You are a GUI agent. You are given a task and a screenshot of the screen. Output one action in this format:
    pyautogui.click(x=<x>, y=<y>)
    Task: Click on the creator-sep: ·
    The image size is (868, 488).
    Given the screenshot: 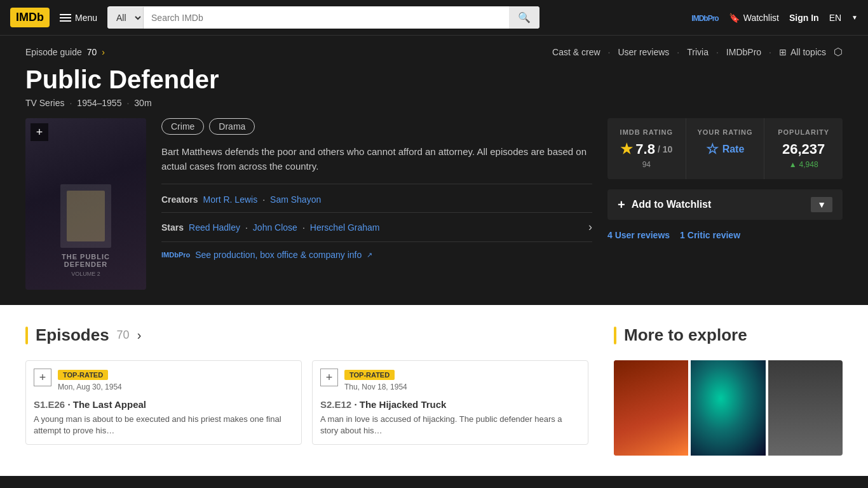 What is the action you would take?
    pyautogui.click(x=264, y=200)
    